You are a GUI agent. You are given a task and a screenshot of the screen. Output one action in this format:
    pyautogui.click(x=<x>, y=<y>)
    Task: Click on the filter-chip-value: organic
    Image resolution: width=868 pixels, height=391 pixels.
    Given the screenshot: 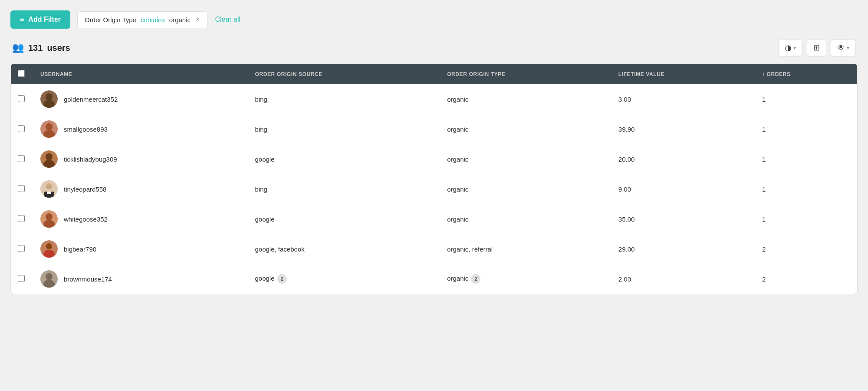 What is the action you would take?
    pyautogui.click(x=180, y=20)
    